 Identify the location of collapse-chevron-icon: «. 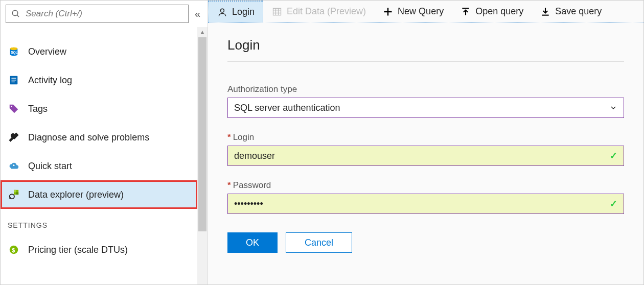
(197, 14).